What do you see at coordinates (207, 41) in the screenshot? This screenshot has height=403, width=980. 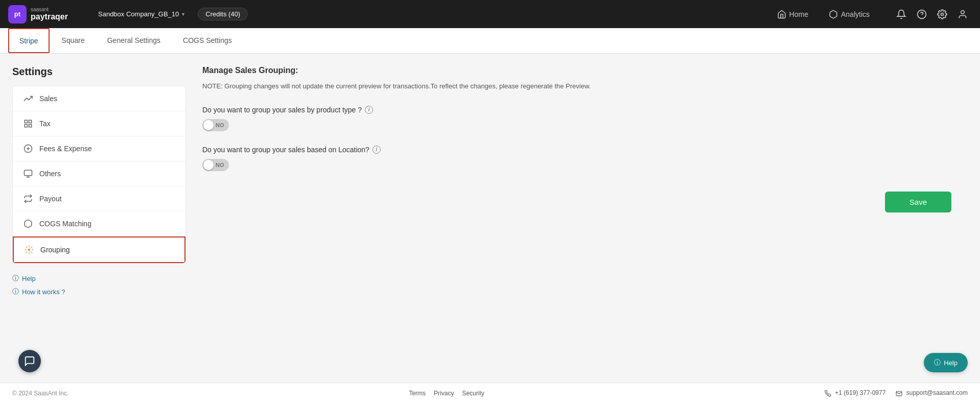 I see `tab-cogs-settings: COGS Settings` at bounding box center [207, 41].